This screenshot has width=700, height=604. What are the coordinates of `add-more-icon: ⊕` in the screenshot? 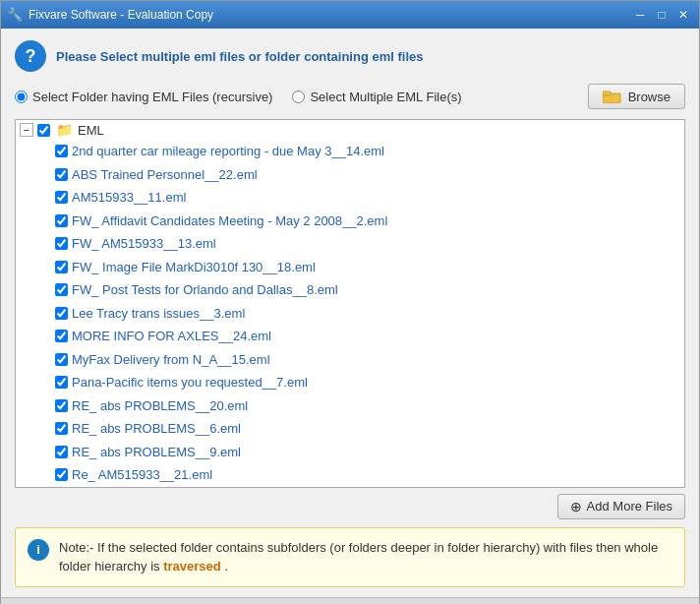 It's located at (576, 507).